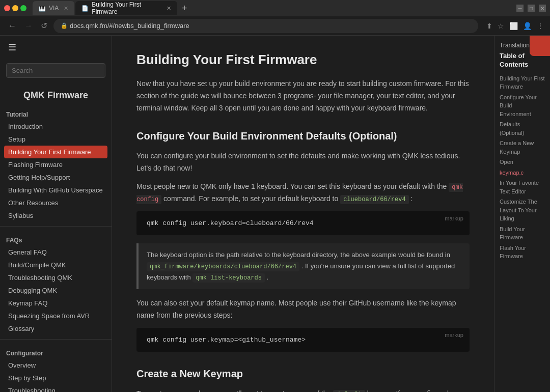  What do you see at coordinates (303, 136) in the screenshot?
I see `section1-title: Configure Your Build Environment Default…` at bounding box center [303, 136].